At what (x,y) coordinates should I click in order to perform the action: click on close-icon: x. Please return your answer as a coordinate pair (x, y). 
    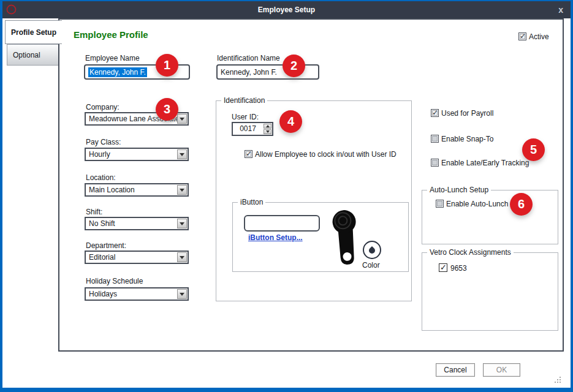
    Looking at the image, I should click on (561, 10).